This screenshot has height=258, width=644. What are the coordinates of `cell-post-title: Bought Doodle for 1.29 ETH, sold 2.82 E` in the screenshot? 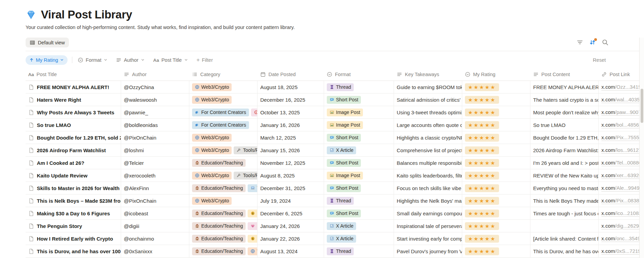 It's located at (73, 138).